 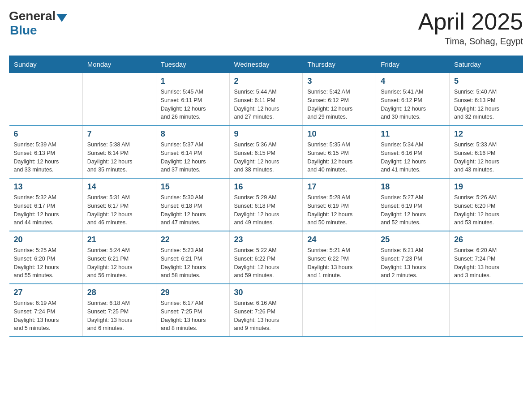 What do you see at coordinates (339, 81) in the screenshot?
I see `day-number: 3` at bounding box center [339, 81].